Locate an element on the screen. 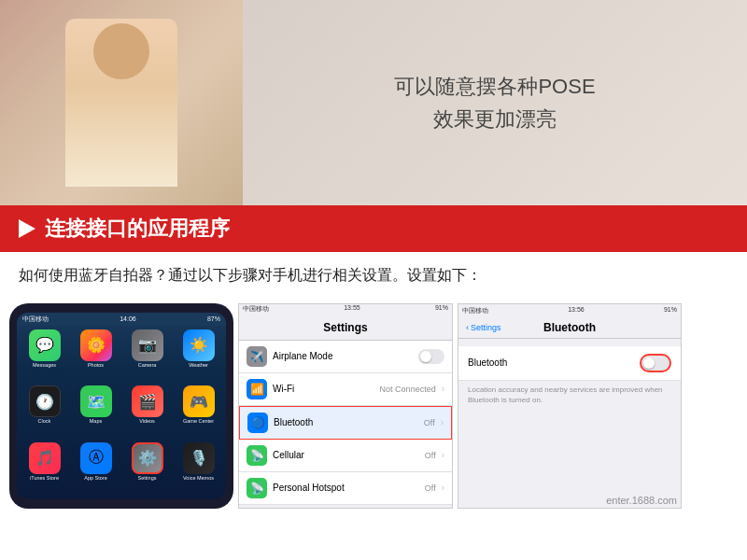  settings-hotspot-row: 📡 Personal Hotspot Off › is located at coordinates (345, 489).